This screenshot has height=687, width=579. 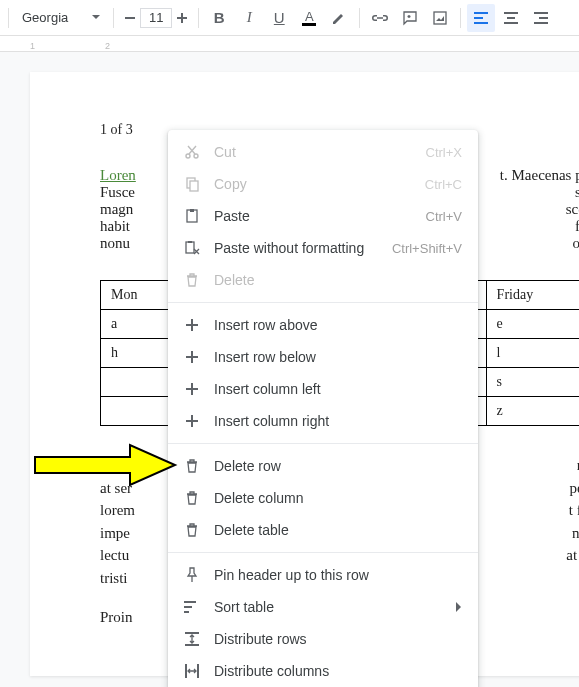 I want to click on align-left-button, so click(x=481, y=18).